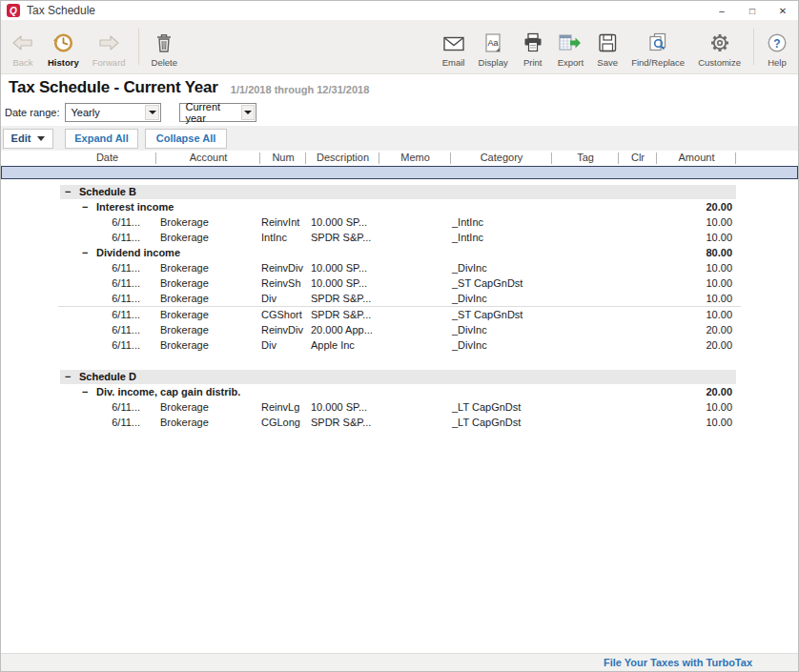  What do you see at coordinates (494, 47) in the screenshot?
I see `toolbar-button-display: AaDisplay` at bounding box center [494, 47].